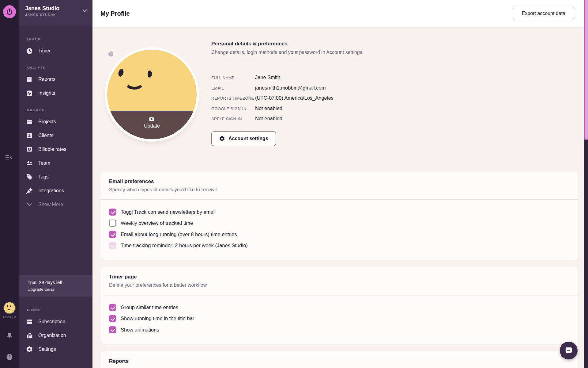 Image resolution: width=588 pixels, height=368 pixels. Describe the element at coordinates (340, 246) in the screenshot. I see `checkbox-option-row: Time tracking reminder: 2 hours per week…` at that location.